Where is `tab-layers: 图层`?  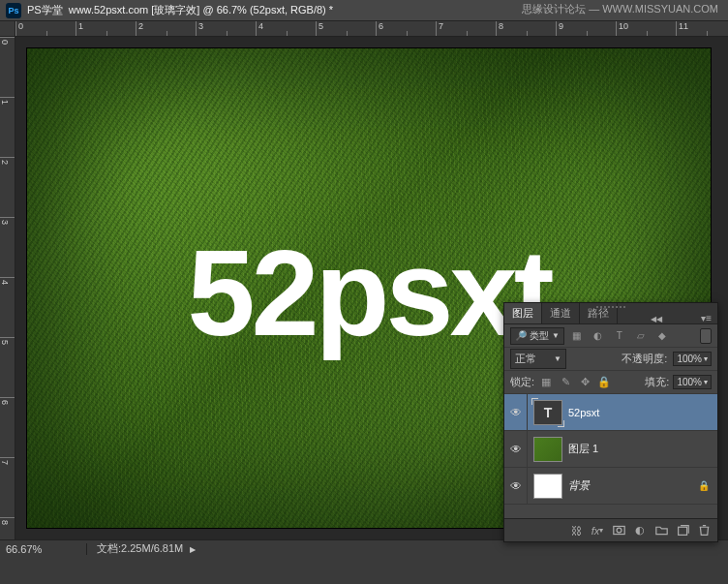 tab-layers: 图层 is located at coordinates (523, 314).